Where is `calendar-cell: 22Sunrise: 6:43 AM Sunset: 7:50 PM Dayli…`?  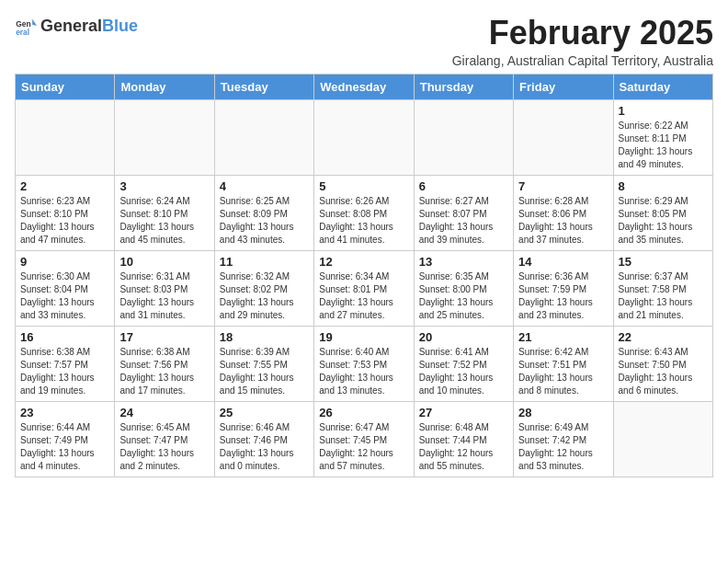 calendar-cell: 22Sunrise: 6:43 AM Sunset: 7:50 PM Dayli… is located at coordinates (663, 363).